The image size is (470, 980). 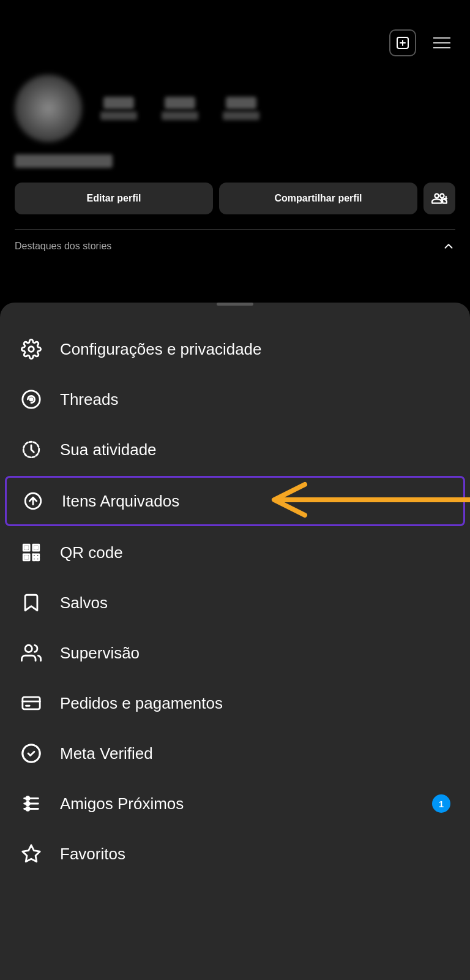 I want to click on supervision-icon, so click(x=31, y=653).